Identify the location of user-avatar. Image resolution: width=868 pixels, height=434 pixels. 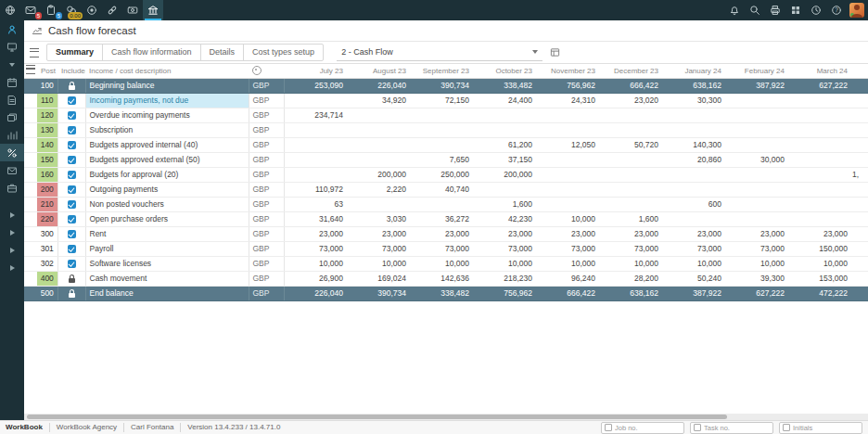
(857, 10).